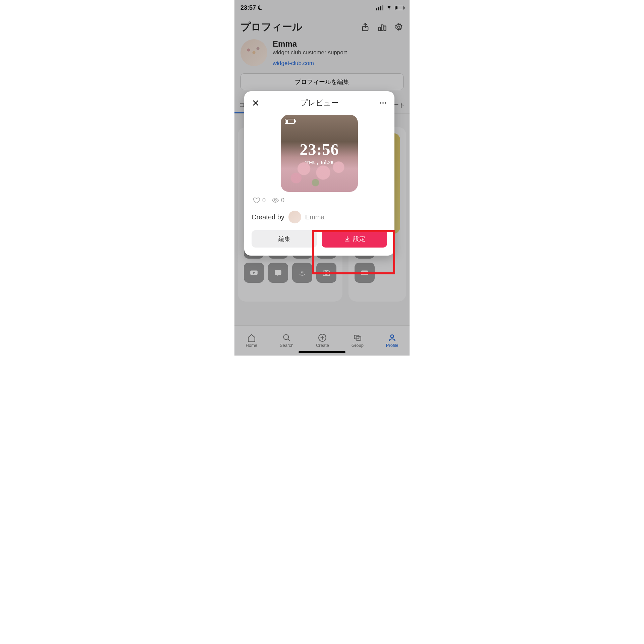  Describe the element at coordinates (319, 150) in the screenshot. I see `preview-time: 23:56` at that location.